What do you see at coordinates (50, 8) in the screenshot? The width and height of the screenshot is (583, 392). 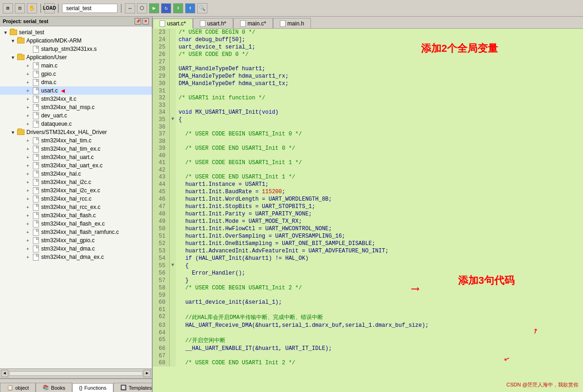 I see `toolbar-icon-load: LOAD` at bounding box center [50, 8].